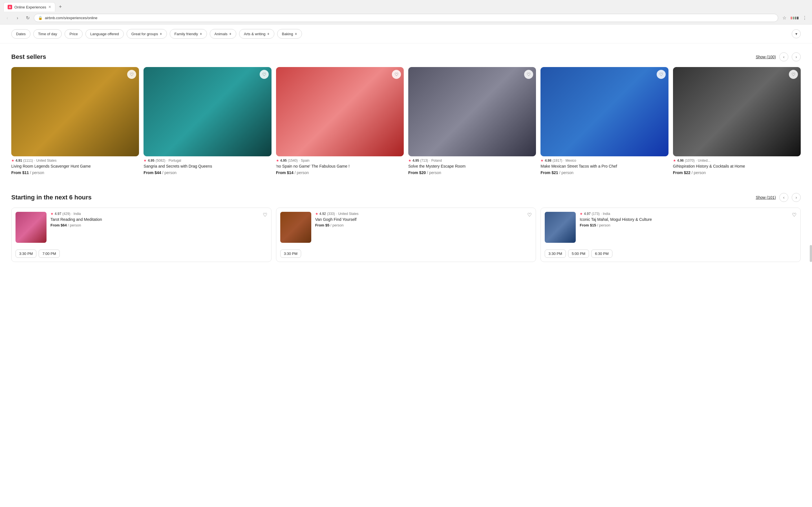 The height and width of the screenshot is (507, 812). Describe the element at coordinates (189, 34) in the screenshot. I see `filter-family: Family friendly +` at that location.